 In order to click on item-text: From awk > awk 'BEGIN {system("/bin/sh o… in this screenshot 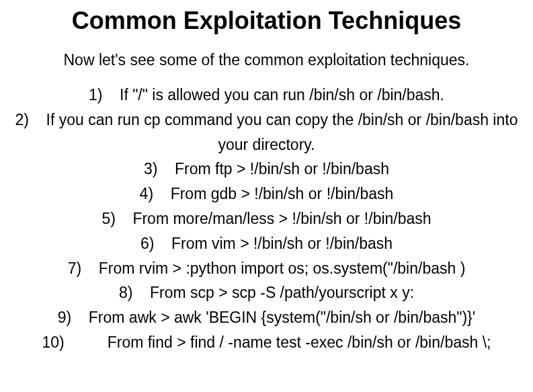, I will do `click(282, 317)`.